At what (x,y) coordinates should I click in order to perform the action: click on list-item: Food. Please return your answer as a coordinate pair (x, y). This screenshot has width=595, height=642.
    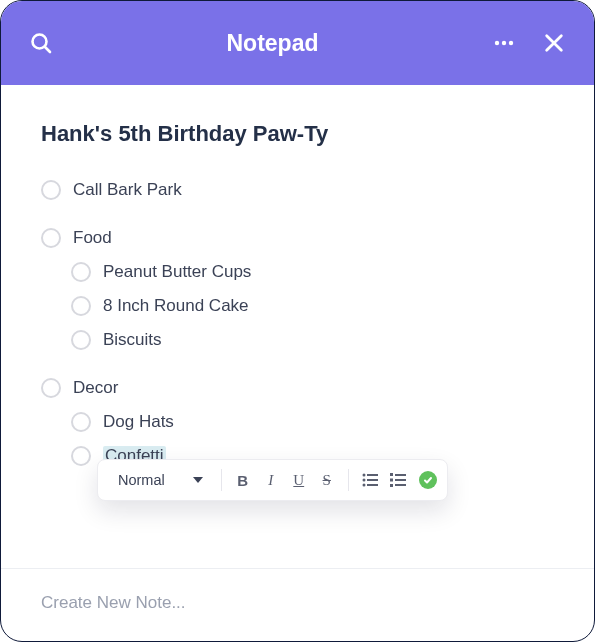
    Looking at the image, I should click on (302, 238).